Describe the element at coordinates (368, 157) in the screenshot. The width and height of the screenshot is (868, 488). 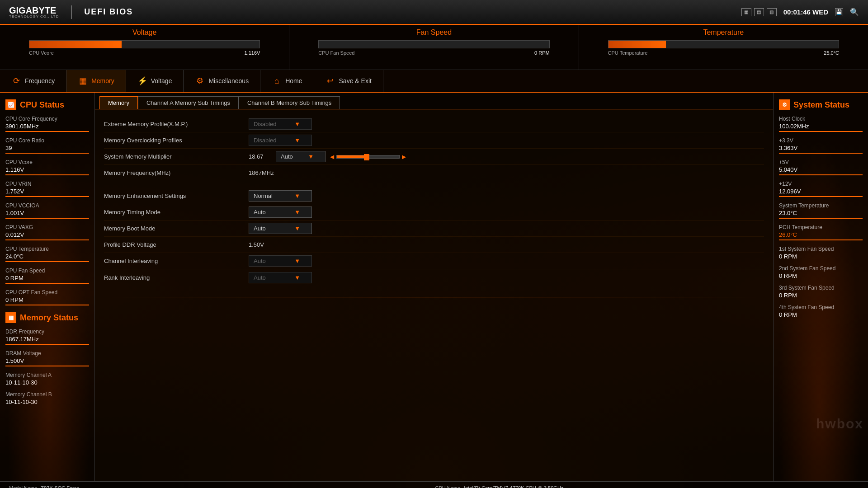
I see `sys-mem-slider: ◀ ▶` at that location.